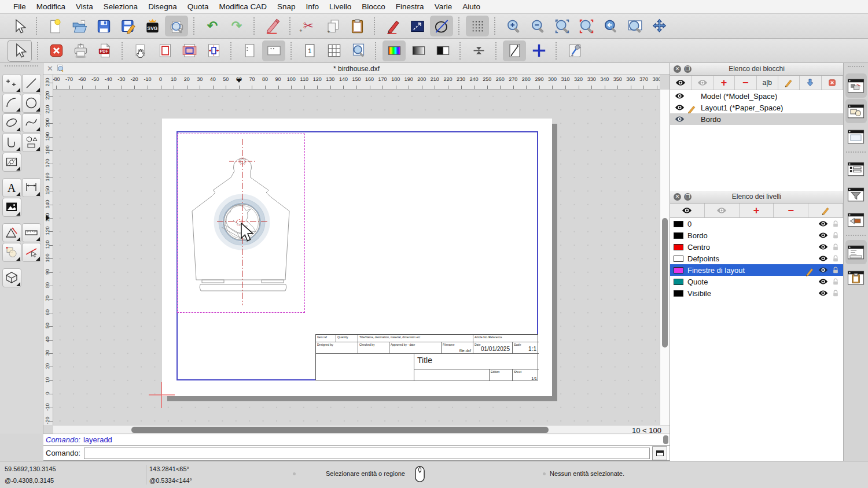 This screenshot has height=488, width=868. Describe the element at coordinates (31, 252) in the screenshot. I see `trim-tools-button` at that location.